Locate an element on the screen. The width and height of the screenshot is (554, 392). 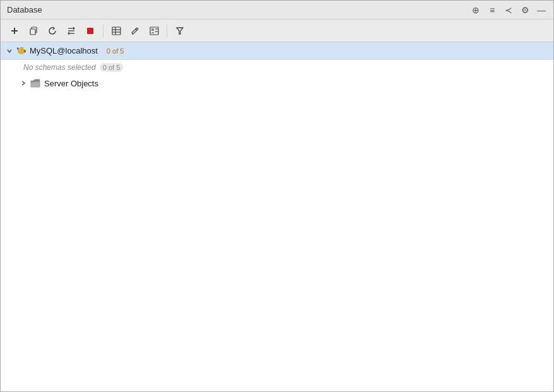
server-objects-label: Server Objects is located at coordinates (71, 83).